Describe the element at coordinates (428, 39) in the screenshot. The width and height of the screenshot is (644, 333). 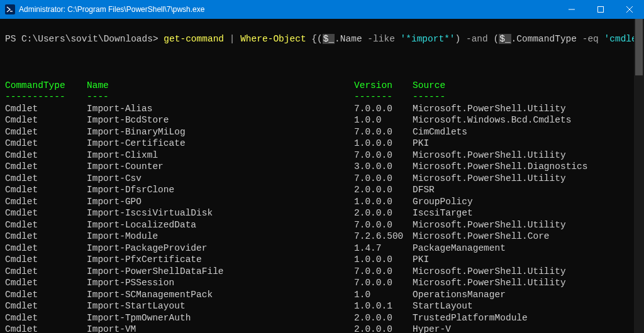
I see `cmd-string: '*import*'` at that location.